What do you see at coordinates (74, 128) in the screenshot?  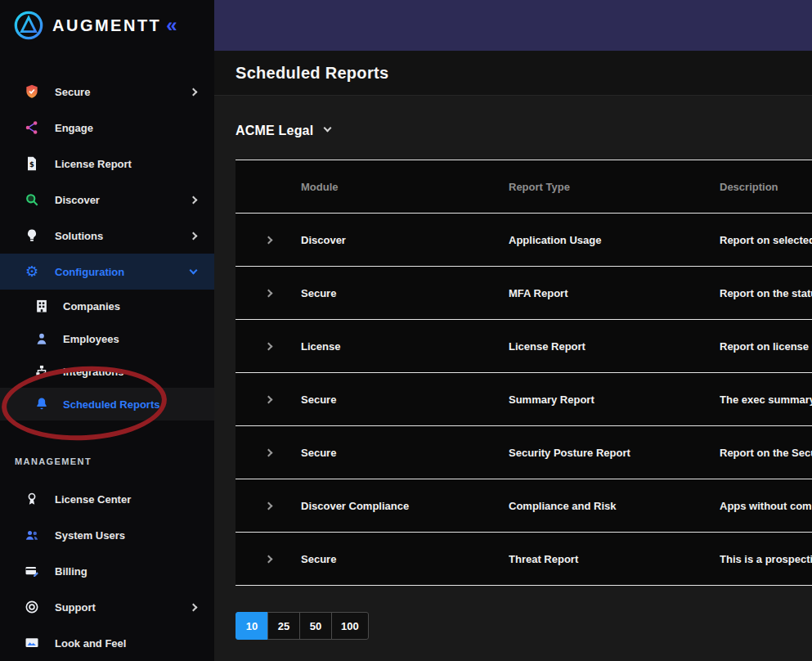 I see `sidebar-item-label: Engage` at bounding box center [74, 128].